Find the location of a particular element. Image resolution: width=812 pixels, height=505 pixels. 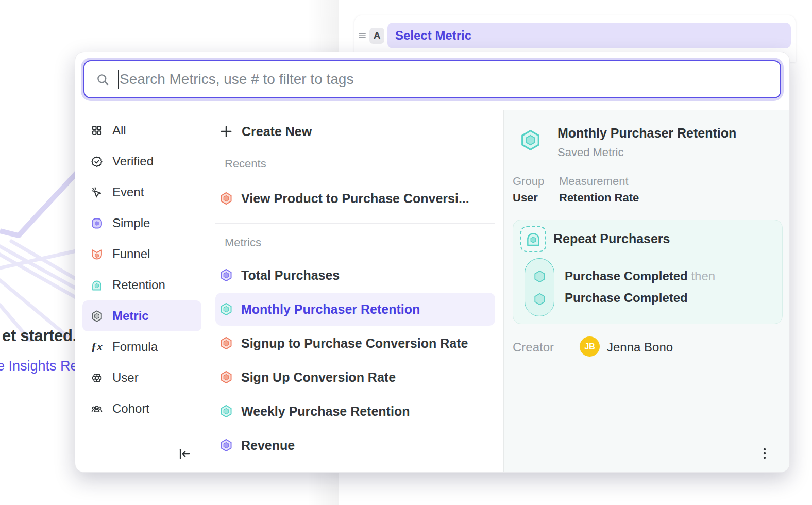

select-metric-label: Select Metric is located at coordinates (433, 36).